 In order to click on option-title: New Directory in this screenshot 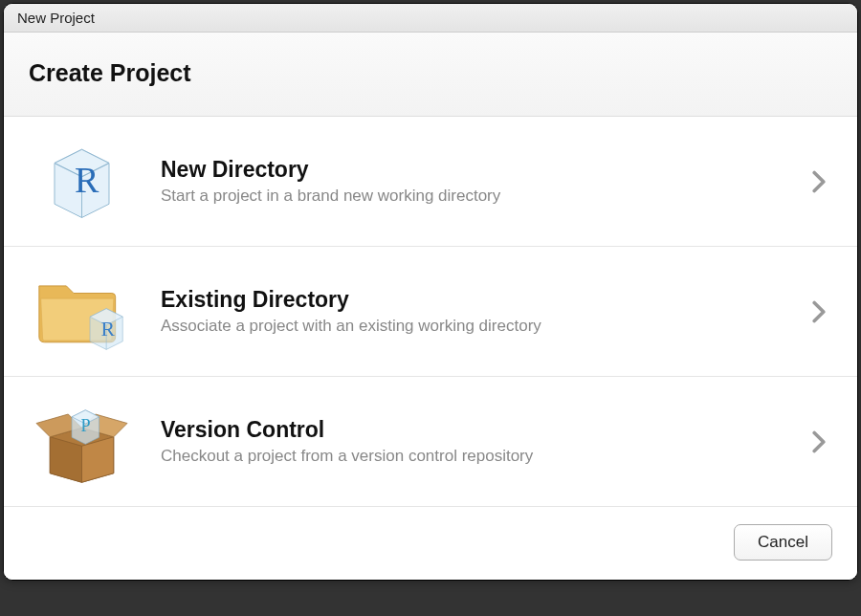, I will do `click(483, 170)`.